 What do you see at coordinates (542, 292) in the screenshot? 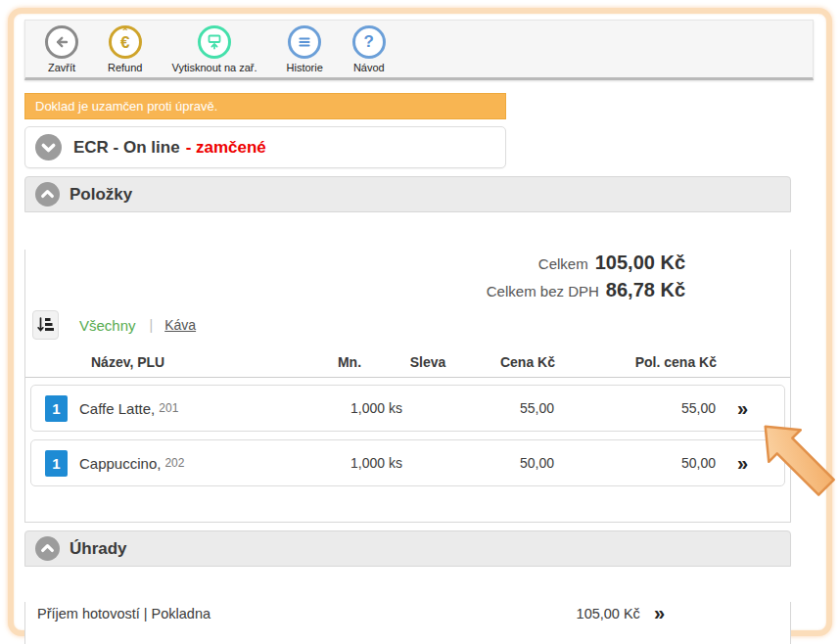
I see `total-no-vat-label: Celkem bez DPH` at bounding box center [542, 292].